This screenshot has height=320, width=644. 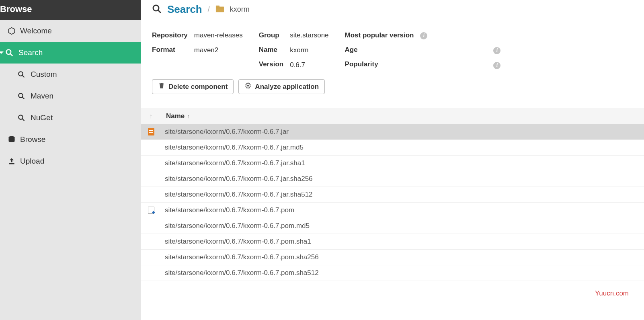 What do you see at coordinates (170, 35) in the screenshot?
I see `label-repository: Repository` at bounding box center [170, 35].